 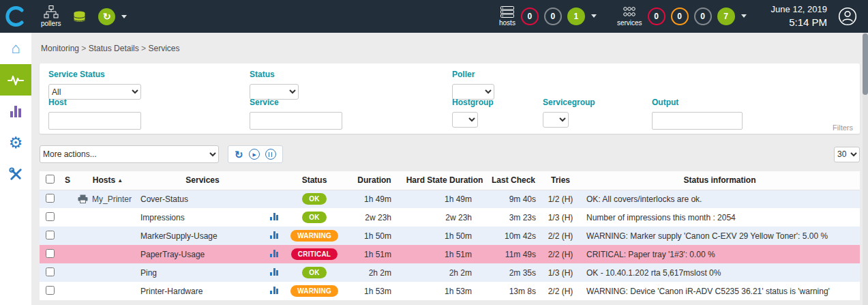 I want to click on header-last-check: Last Check, so click(x=513, y=180).